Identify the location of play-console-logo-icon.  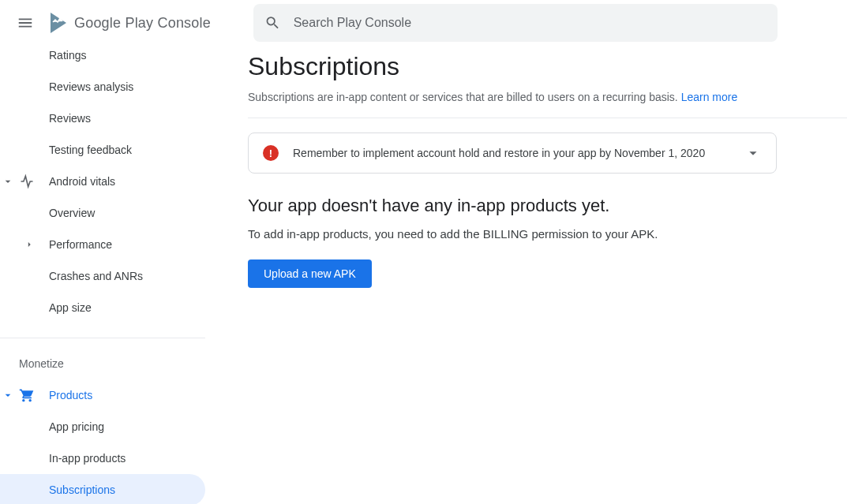
(58, 23).